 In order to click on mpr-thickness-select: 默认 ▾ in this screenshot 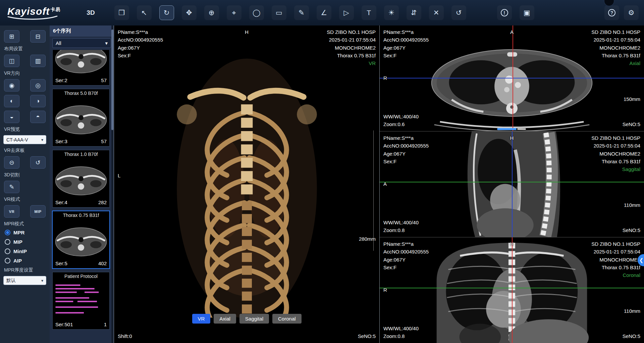, I will do `click(25, 280)`.